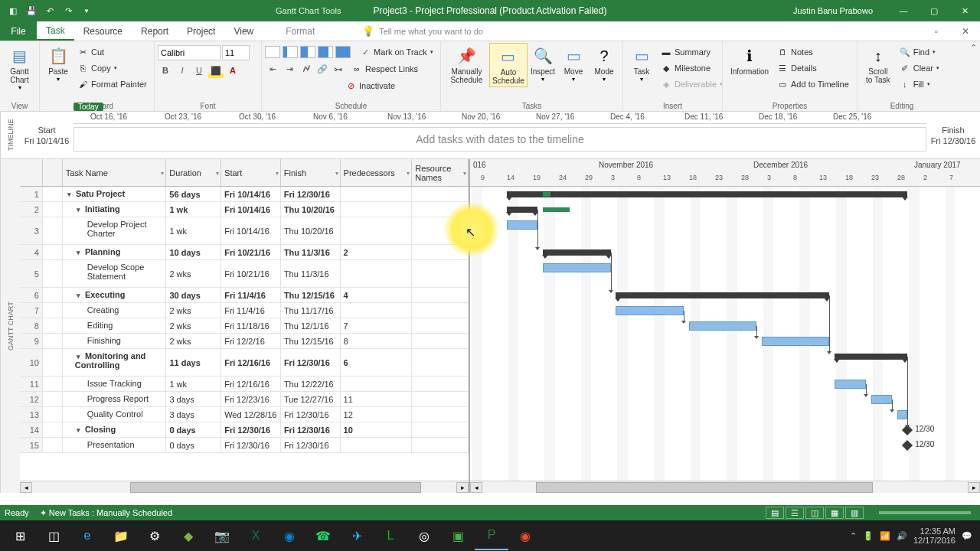 The height and width of the screenshot is (551, 980). What do you see at coordinates (920, 84) in the screenshot?
I see `fill-button: ↓Fill▾` at bounding box center [920, 84].